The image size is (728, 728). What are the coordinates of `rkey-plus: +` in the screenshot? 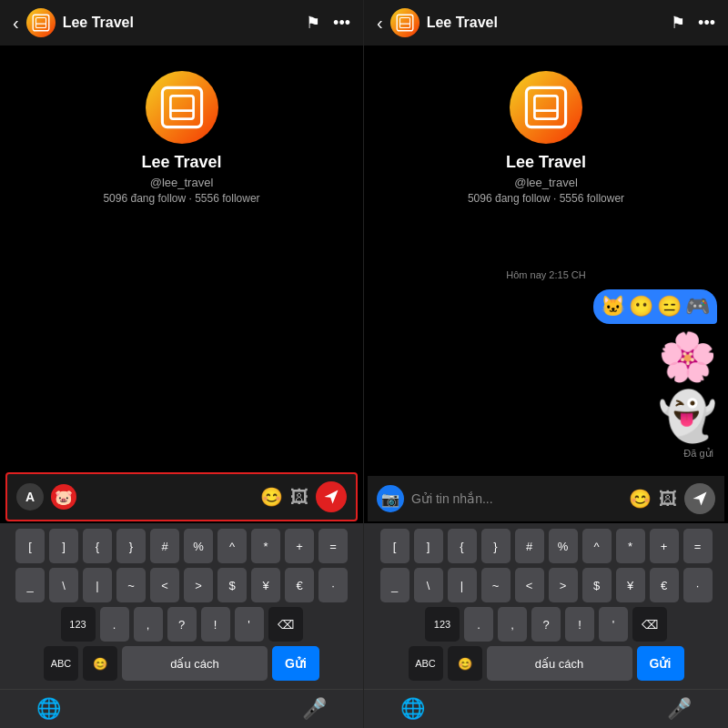 It's located at (664, 546).